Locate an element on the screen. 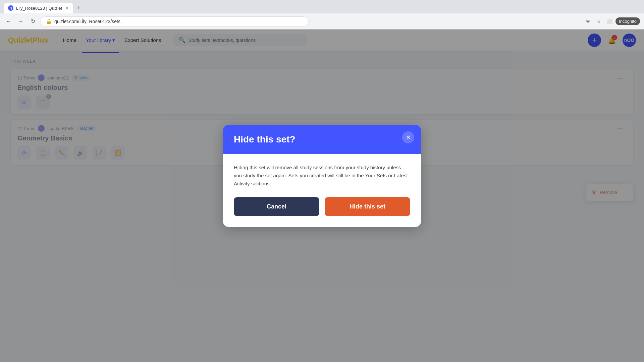 This screenshot has width=644, height=362. security-icon: 🔒 is located at coordinates (49, 21).